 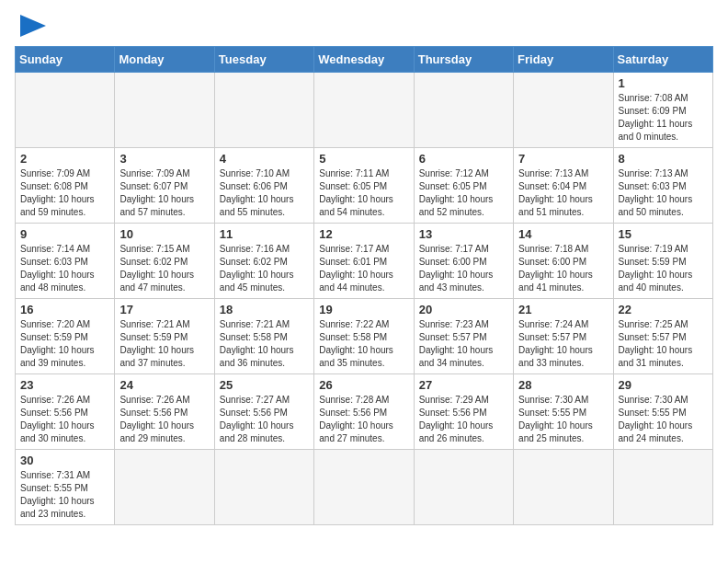 What do you see at coordinates (364, 488) in the screenshot?
I see `week-row-6: 30Sunrise: 7:31 AM Sunset: 5:55 PM Dayli…` at bounding box center [364, 488].